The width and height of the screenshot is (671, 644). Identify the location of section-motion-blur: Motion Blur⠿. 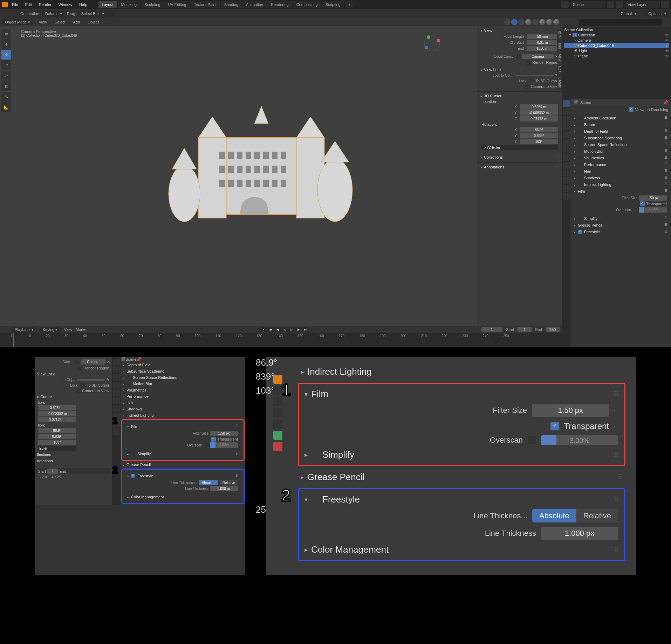
(621, 151).